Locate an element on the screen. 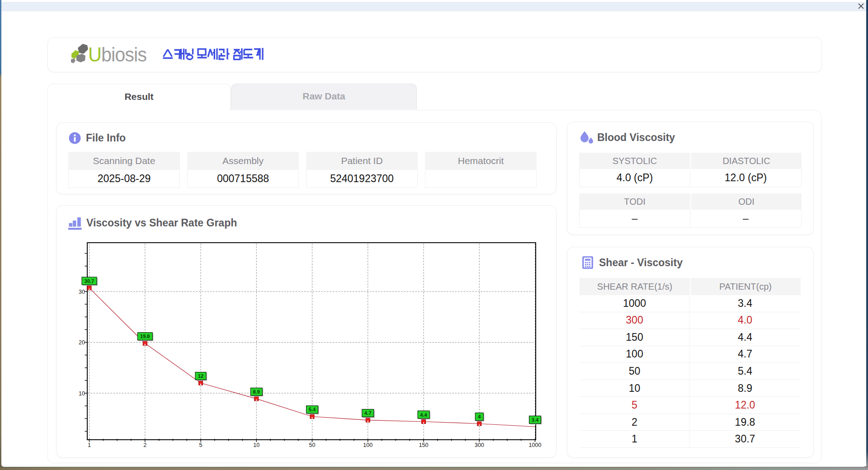 Image resolution: width=868 pixels, height=470 pixels. svg-text: 50 is located at coordinates (312, 445).